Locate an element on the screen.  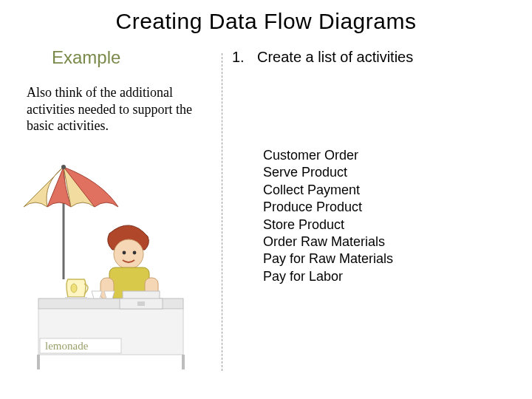
slide-title: Creating Data Flow Diagrams is located at coordinates (266, 17).